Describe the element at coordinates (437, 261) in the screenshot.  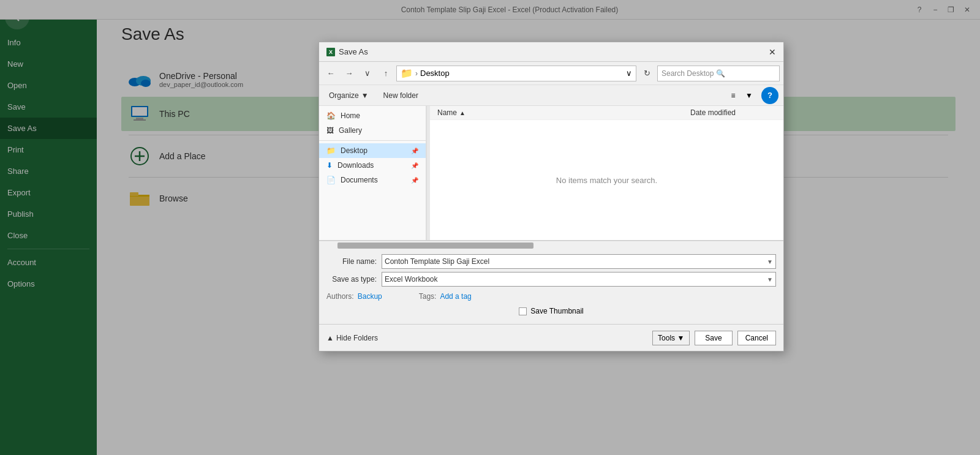
I see `filename-value: Contoh Template Slip Gaji Excel` at that location.